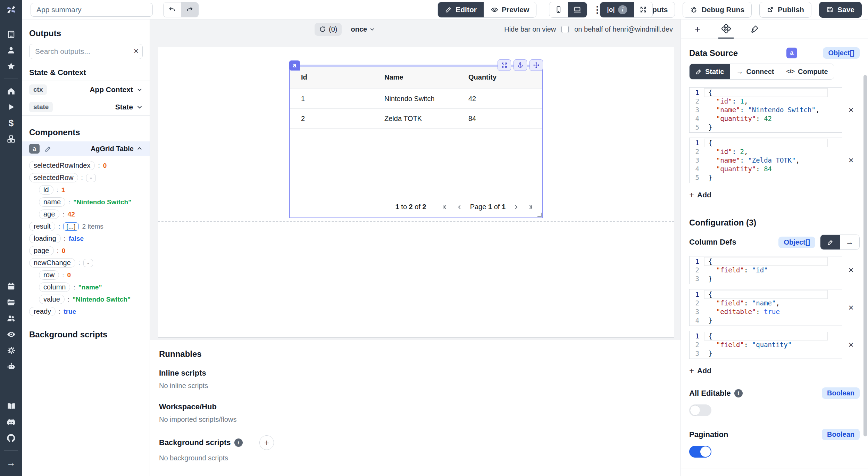  What do you see at coordinates (11, 422) in the screenshot?
I see `discord-icon` at bounding box center [11, 422].